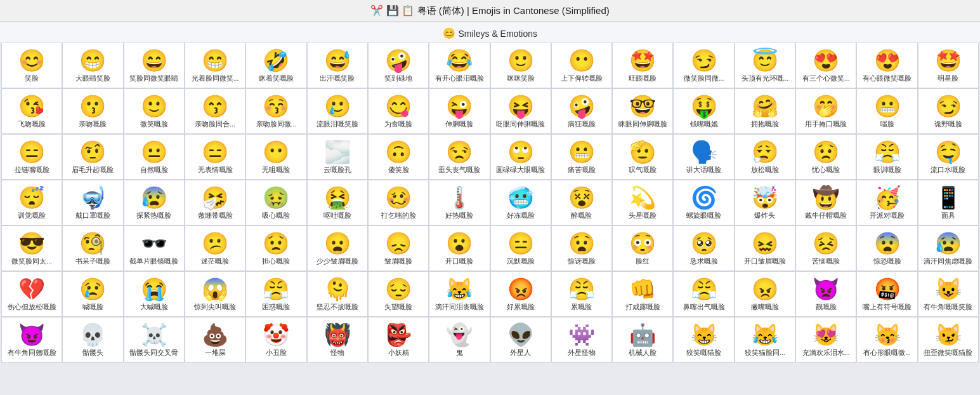 The width and height of the screenshot is (980, 395). Describe the element at coordinates (703, 248) in the screenshot. I see `emoji-cell: 🥺恳求嘅脸` at that location.